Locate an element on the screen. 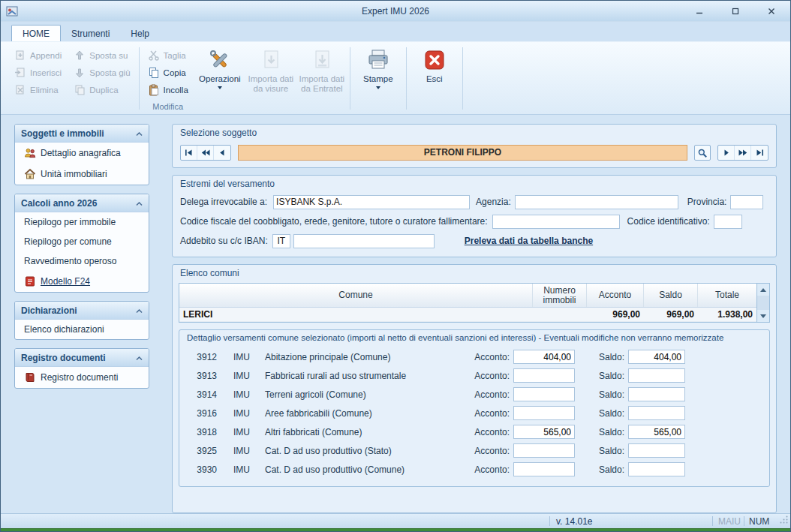  incolla-button: Incolla is located at coordinates (168, 90).